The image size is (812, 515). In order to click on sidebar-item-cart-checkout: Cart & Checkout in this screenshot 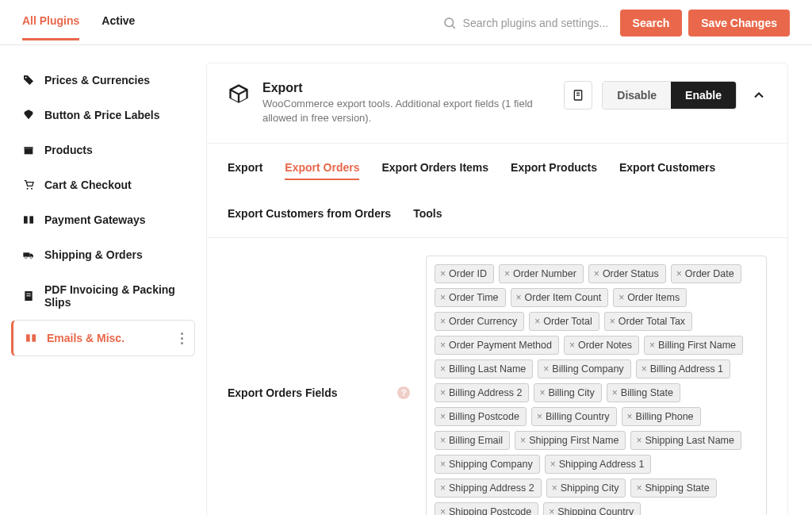, I will do `click(103, 185)`.